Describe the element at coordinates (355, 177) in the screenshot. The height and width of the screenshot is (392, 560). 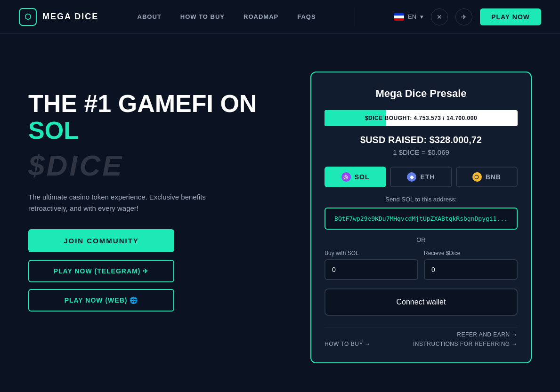
I see `sol-tab: ◎ SOL` at that location.